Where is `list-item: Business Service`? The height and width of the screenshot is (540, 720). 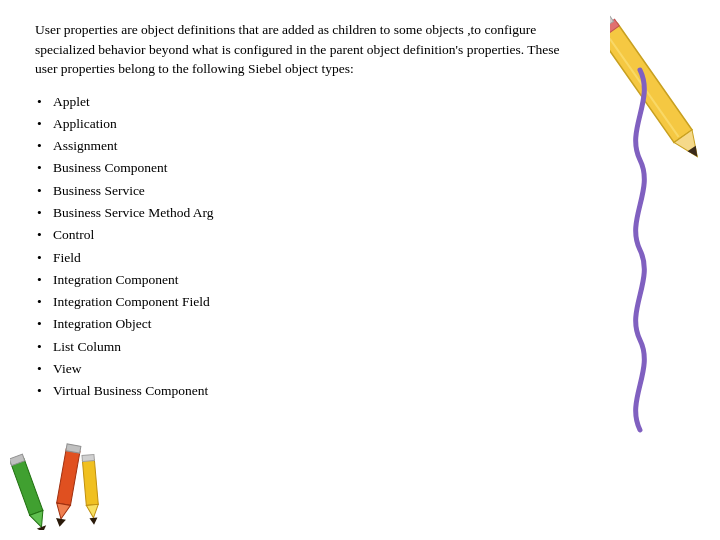 list-item: Business Service is located at coordinates (310, 191).